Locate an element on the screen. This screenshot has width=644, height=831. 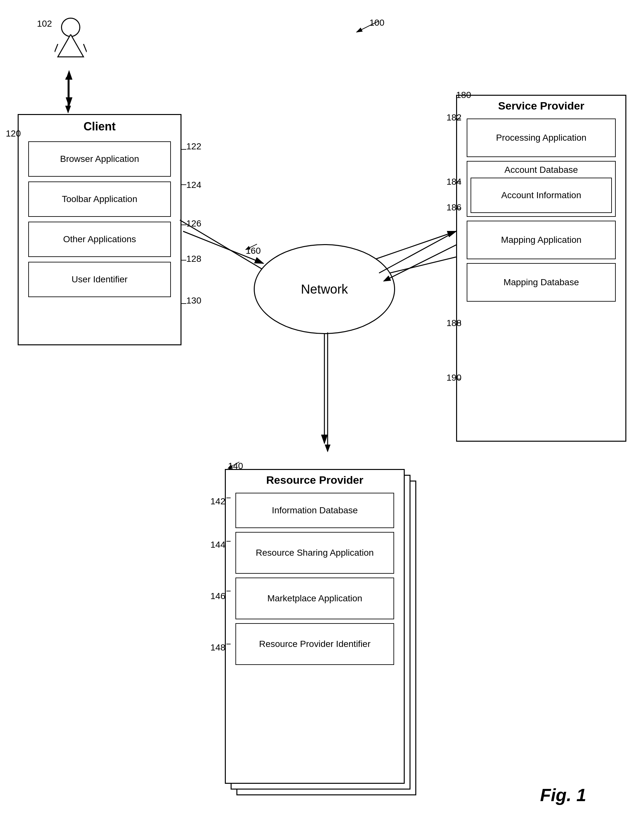
marketplace-app-label: Marketplace Application is located at coordinates (315, 599).